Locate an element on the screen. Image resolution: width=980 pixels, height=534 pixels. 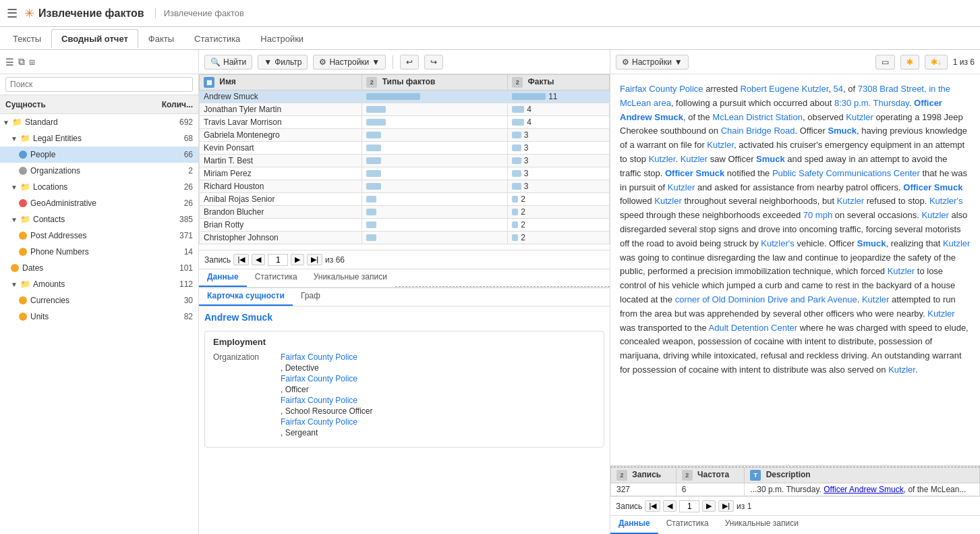
rbt-col-record: 2 Запись is located at coordinates (643, 475).